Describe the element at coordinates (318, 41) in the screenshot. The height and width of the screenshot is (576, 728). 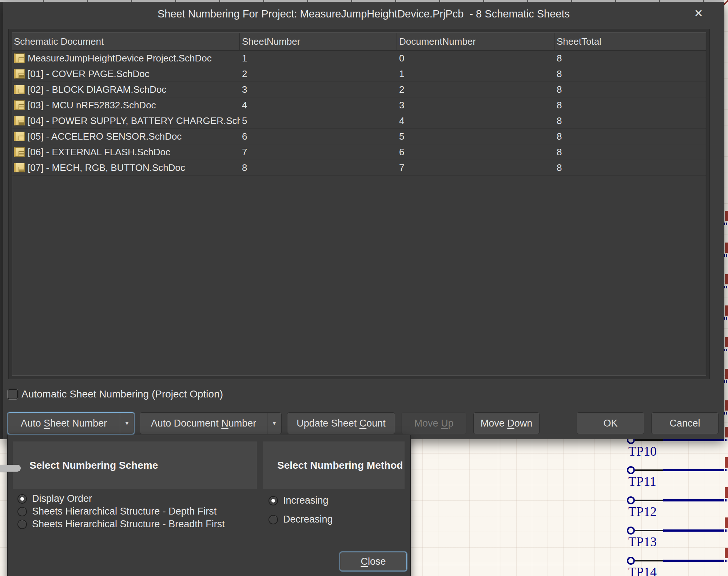
I see `column-header-sheet-number: SheetNumber` at that location.